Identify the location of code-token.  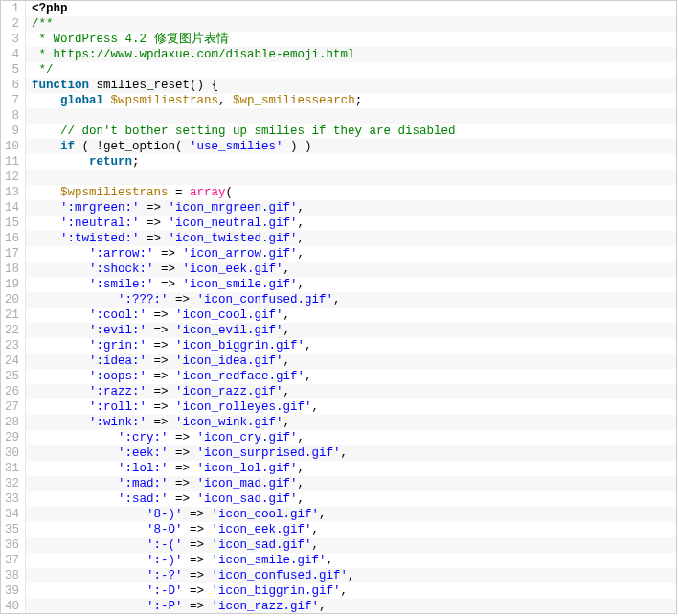
(107, 101).